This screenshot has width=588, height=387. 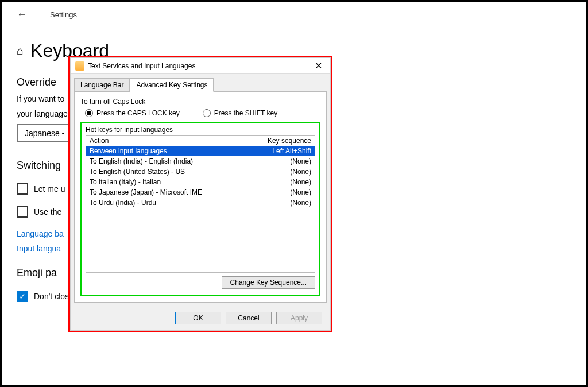 What do you see at coordinates (318, 65) in the screenshot?
I see `close-icon: ✕` at bounding box center [318, 65].